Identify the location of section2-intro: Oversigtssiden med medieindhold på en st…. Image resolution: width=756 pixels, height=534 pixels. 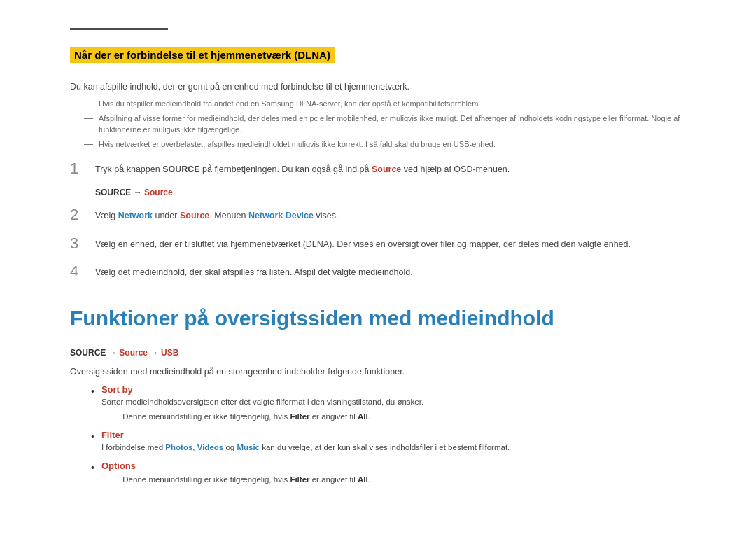
(385, 372).